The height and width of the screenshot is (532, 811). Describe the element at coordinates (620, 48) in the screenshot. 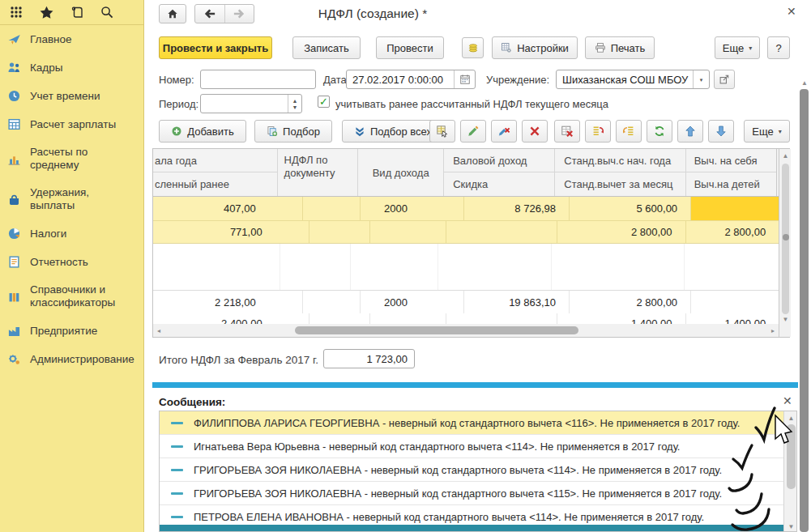

I see `print-button: Печать` at that location.